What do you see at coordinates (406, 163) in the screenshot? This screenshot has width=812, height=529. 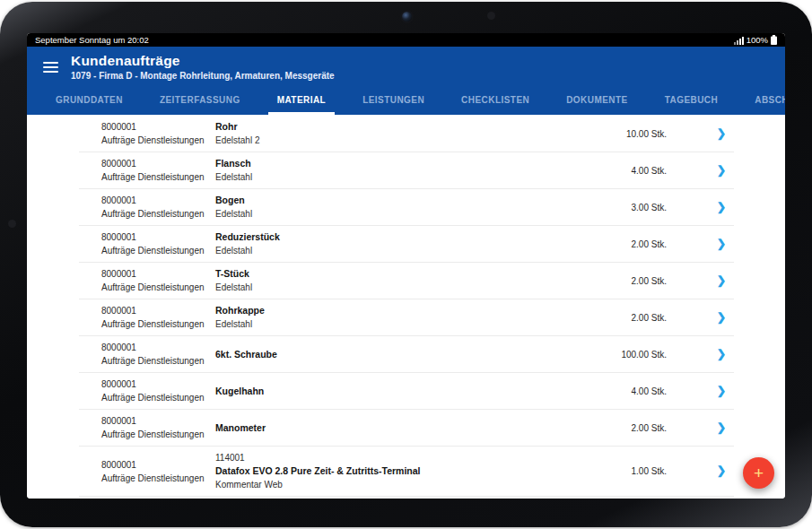 I see `material-name: Flansch` at bounding box center [406, 163].